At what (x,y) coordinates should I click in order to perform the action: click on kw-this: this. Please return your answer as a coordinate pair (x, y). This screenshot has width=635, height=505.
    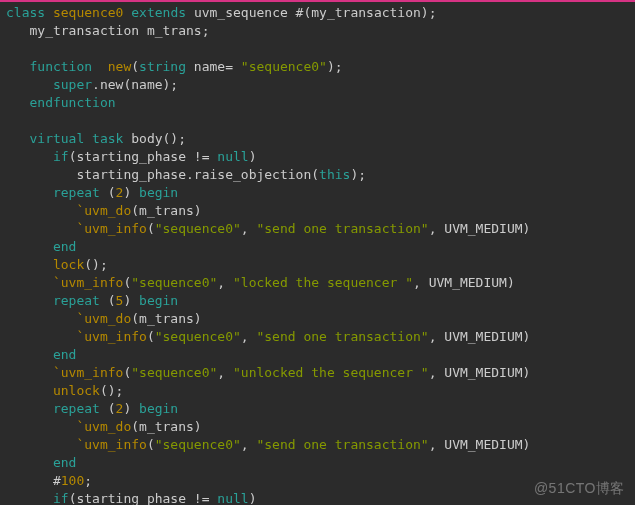
    Looking at the image, I should click on (334, 174).